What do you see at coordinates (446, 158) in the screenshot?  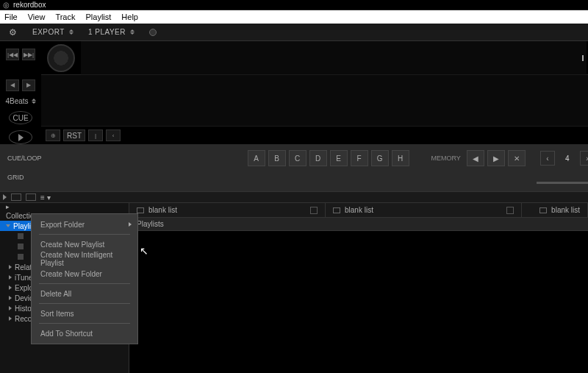 I see `memory-label: MEMORY` at bounding box center [446, 158].